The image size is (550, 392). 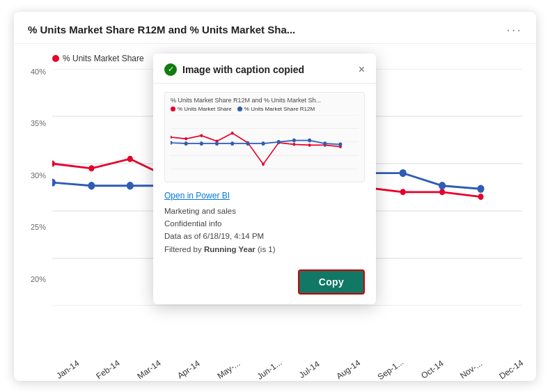 What do you see at coordinates (265, 230) in the screenshot?
I see `modal-info: Marketing and sales Confidential info Da…` at bounding box center [265, 230].